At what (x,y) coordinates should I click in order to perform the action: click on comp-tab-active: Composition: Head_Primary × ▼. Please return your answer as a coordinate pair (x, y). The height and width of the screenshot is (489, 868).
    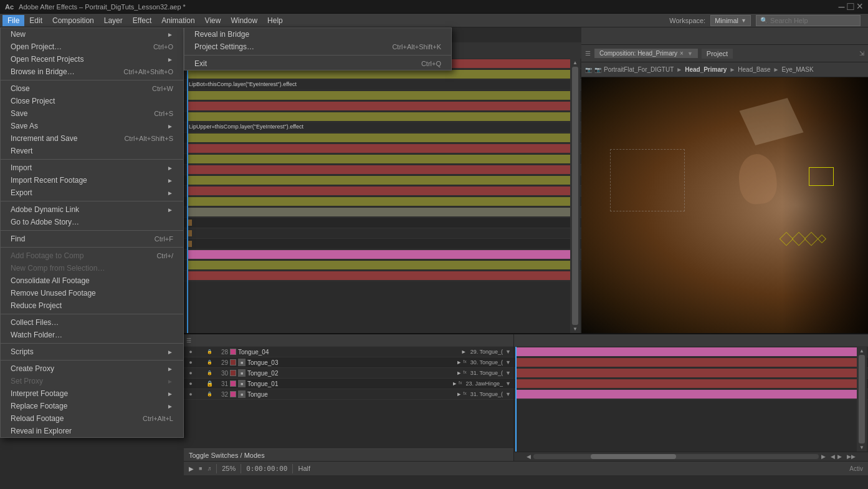
    Looking at the image, I should click on (646, 54).